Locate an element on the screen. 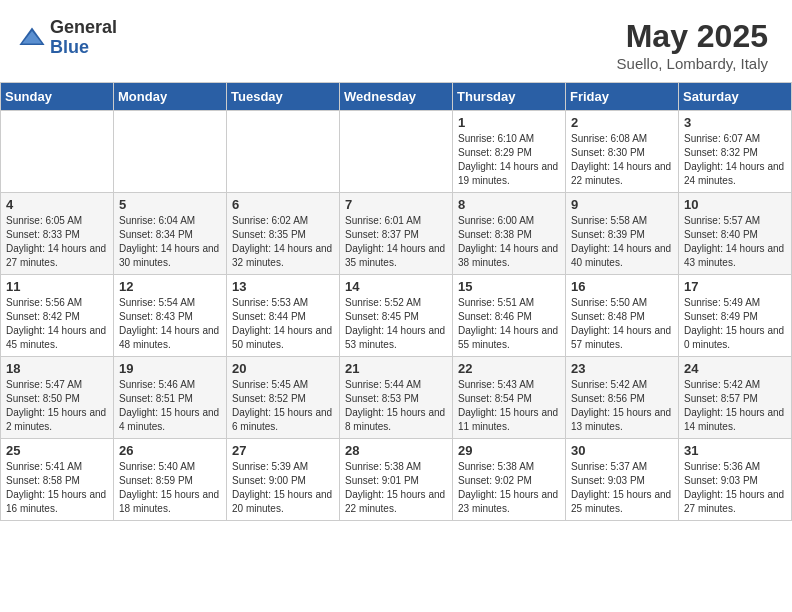 This screenshot has width=792, height=612. calendar-cell: 2Sunrise: 6:08 AMSunset: 8:30 PMDaylight… is located at coordinates (622, 152).